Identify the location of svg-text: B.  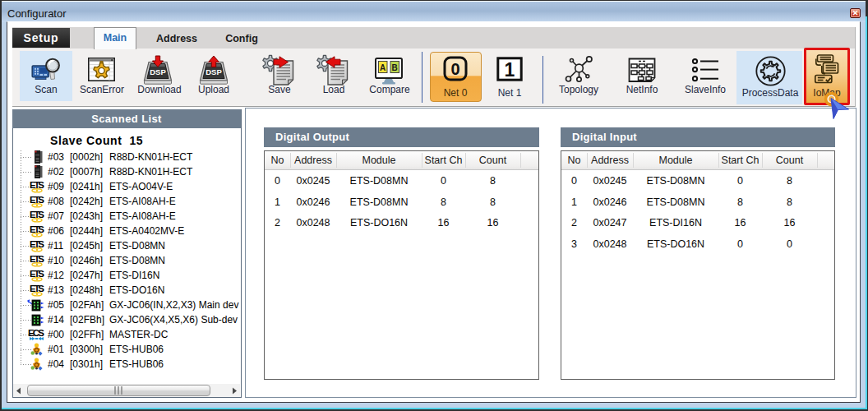
(395, 67).